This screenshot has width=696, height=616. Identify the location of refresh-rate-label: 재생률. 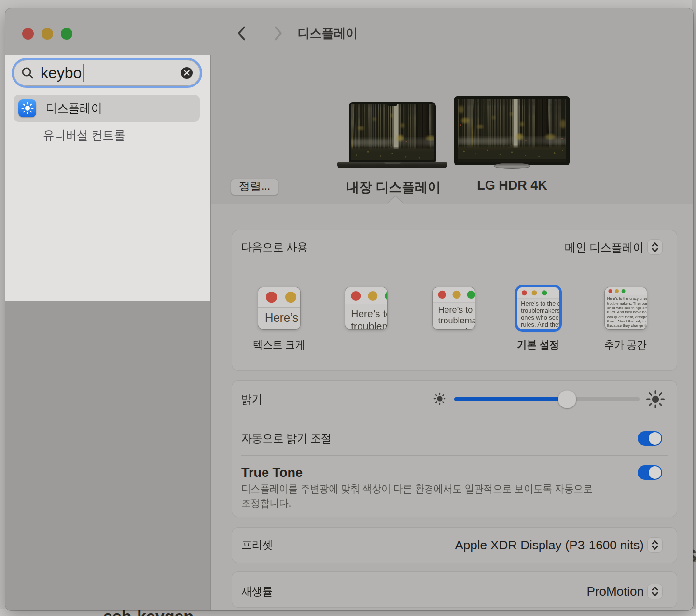
(257, 591).